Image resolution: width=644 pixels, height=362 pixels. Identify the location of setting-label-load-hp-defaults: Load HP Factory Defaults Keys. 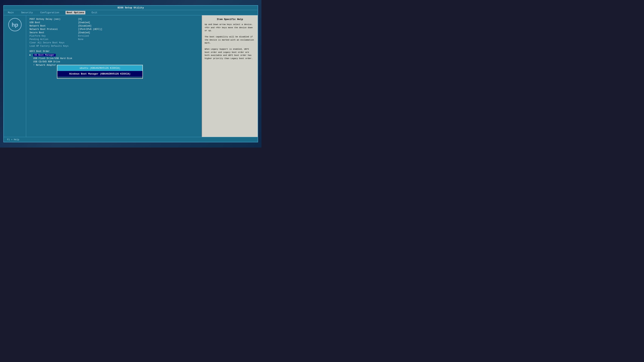
(54, 46).